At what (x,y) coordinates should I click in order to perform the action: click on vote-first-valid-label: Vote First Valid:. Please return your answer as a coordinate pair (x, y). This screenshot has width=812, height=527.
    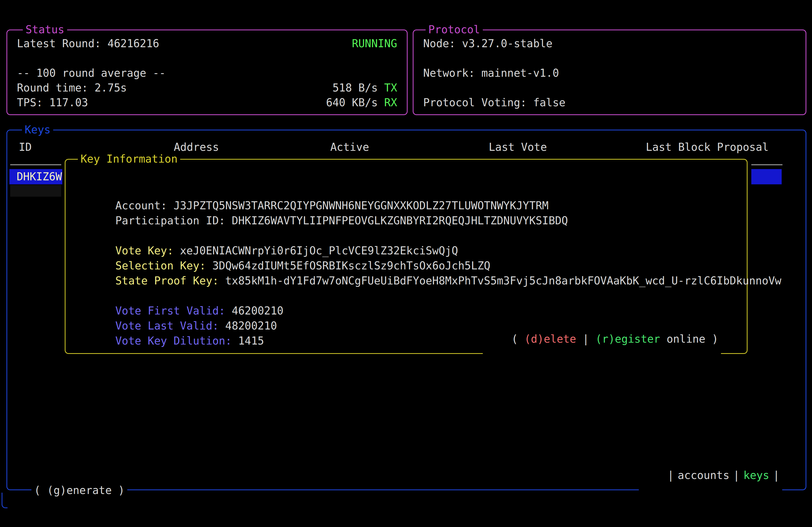
    Looking at the image, I should click on (170, 311).